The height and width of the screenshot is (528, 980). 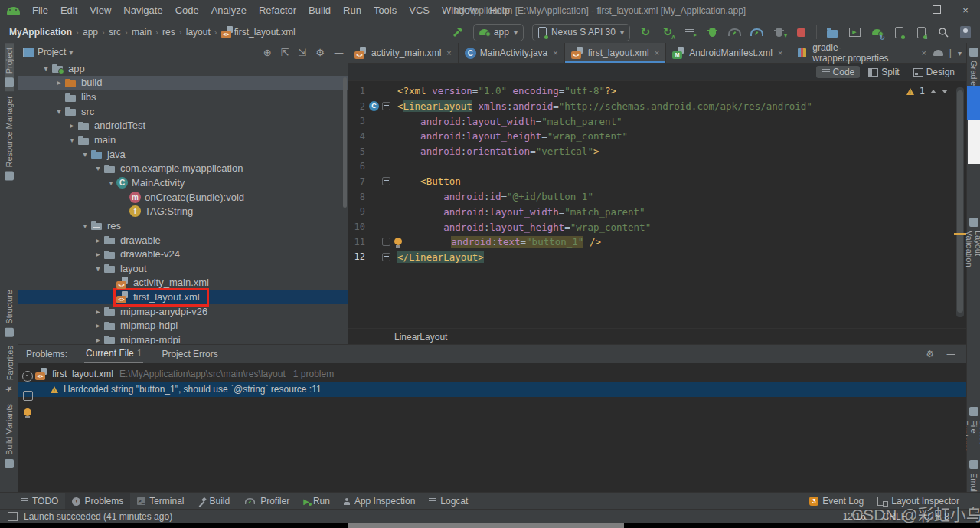 I want to click on search-everywhere-icon, so click(x=943, y=32).